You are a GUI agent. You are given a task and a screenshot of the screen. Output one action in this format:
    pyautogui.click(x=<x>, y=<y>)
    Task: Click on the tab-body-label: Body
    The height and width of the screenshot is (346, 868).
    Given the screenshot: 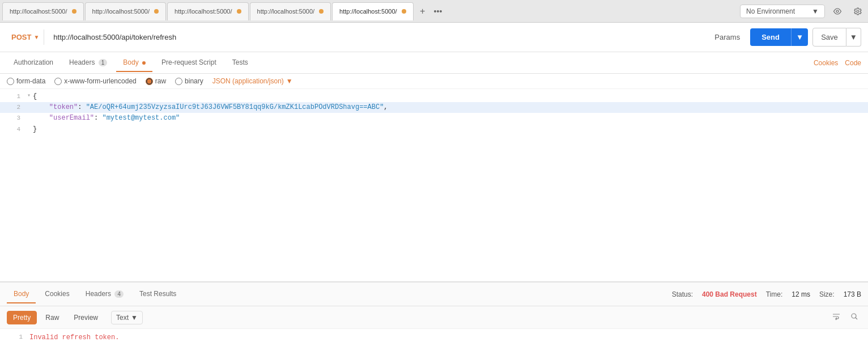 What is the action you would take?
    pyautogui.click(x=130, y=62)
    